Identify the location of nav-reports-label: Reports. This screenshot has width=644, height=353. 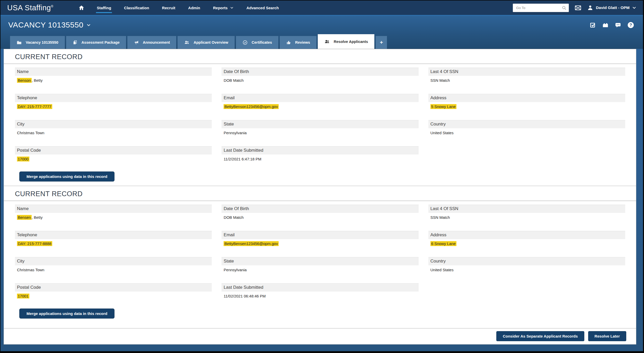
(220, 8).